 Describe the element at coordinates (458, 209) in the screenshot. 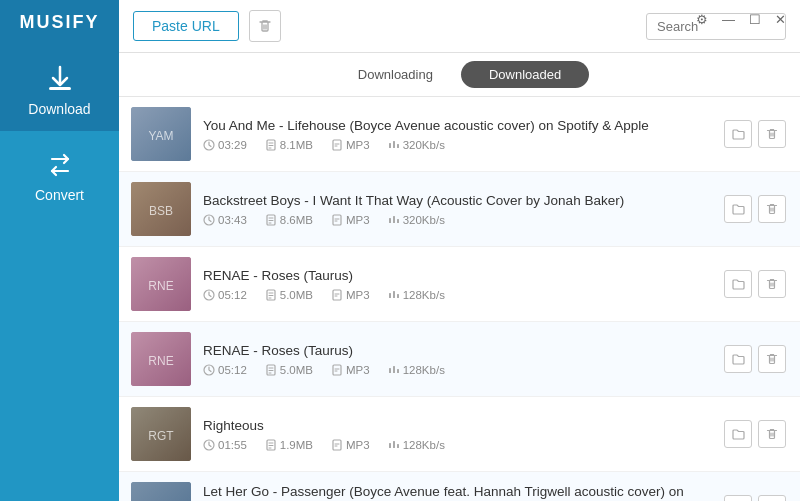

I see `song-info: Backstreet Boys - I Want It That Way (Ac…` at that location.